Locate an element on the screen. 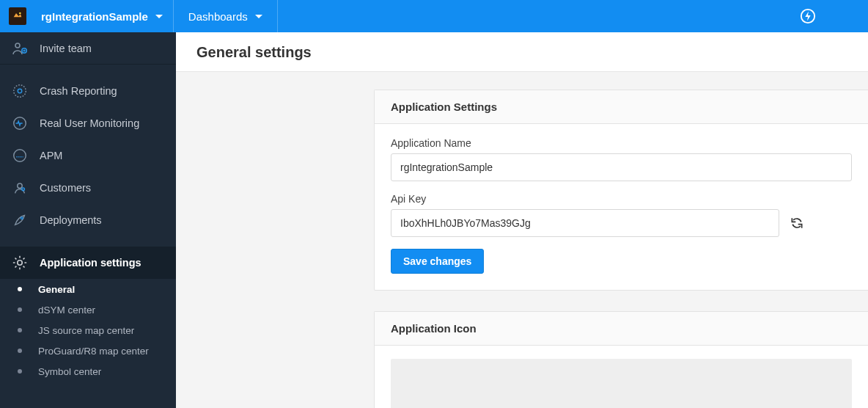 The height and width of the screenshot is (408, 868). sidebar-item-deployments: Deployments is located at coordinates (88, 220).